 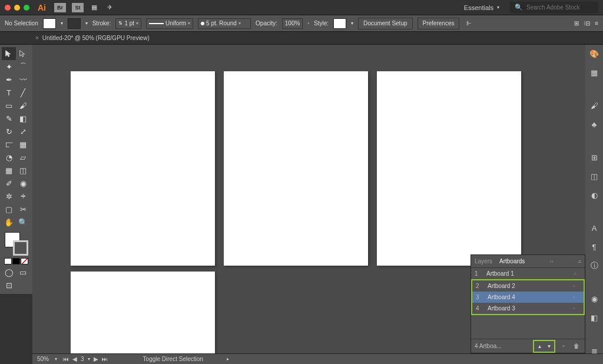 I want to click on width-tool: ⫍, so click(x=9, y=144).